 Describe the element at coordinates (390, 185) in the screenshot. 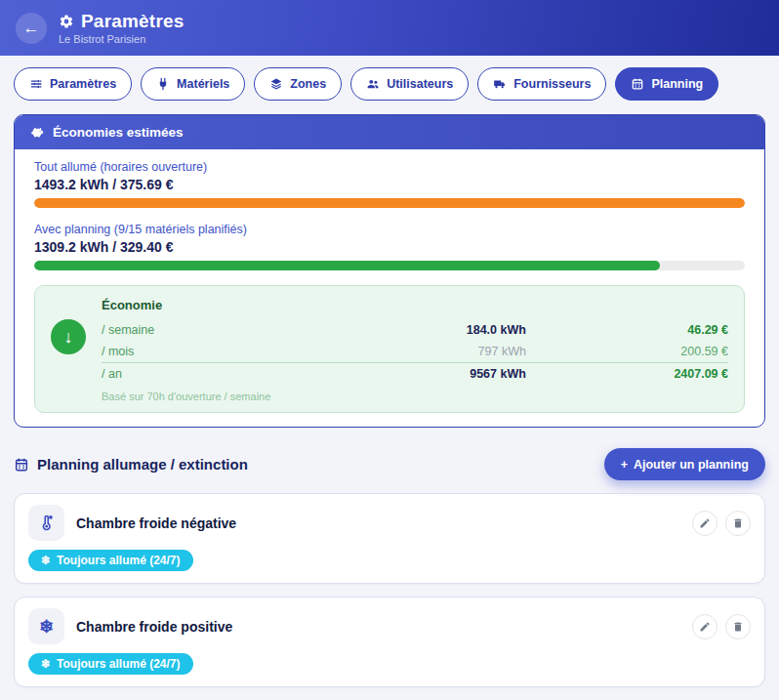

I see `all-on-value: 1493.2 kWh / 375.69 €` at that location.